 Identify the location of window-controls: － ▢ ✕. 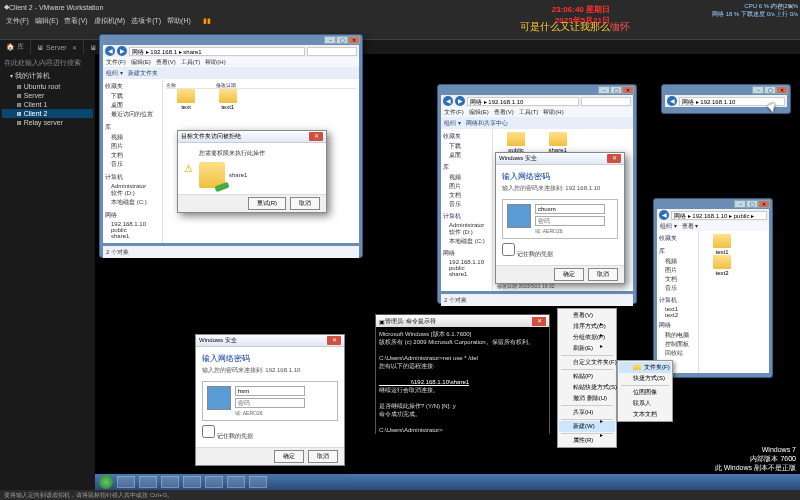
(231, 40).